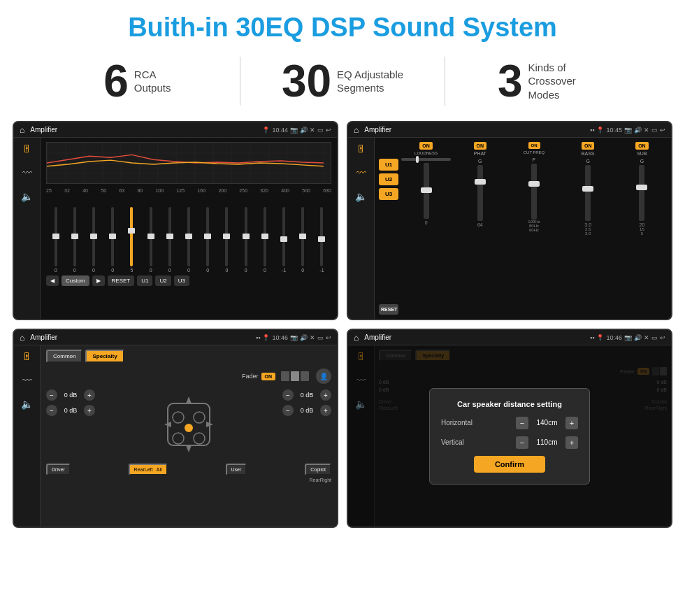 The width and height of the screenshot is (685, 616). I want to click on vertical-plus-btn: +, so click(572, 443).